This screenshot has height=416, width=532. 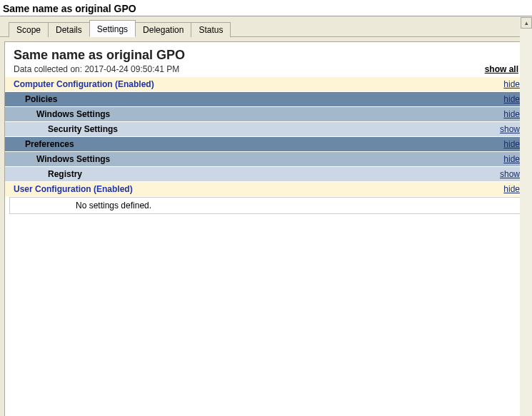 What do you see at coordinates (527, 23) in the screenshot?
I see `chevron-up-icon: ▴` at bounding box center [527, 23].